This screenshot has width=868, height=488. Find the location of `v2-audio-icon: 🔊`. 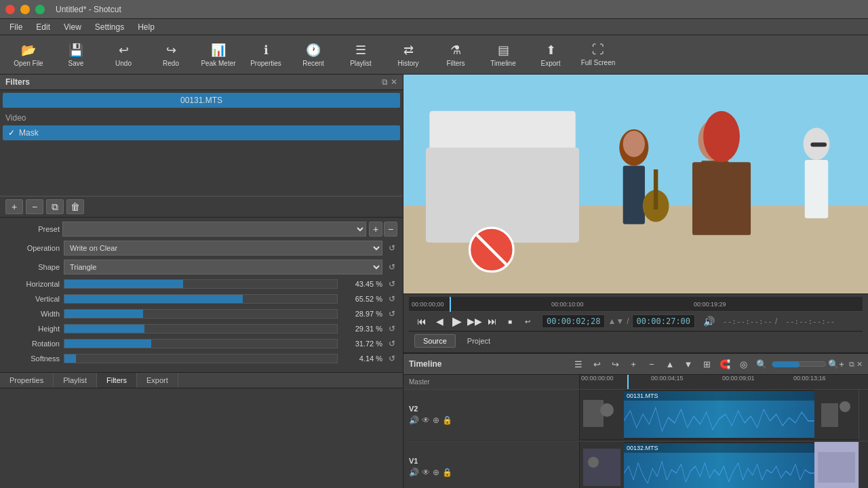

v2-audio-icon: 🔊 is located at coordinates (414, 420).